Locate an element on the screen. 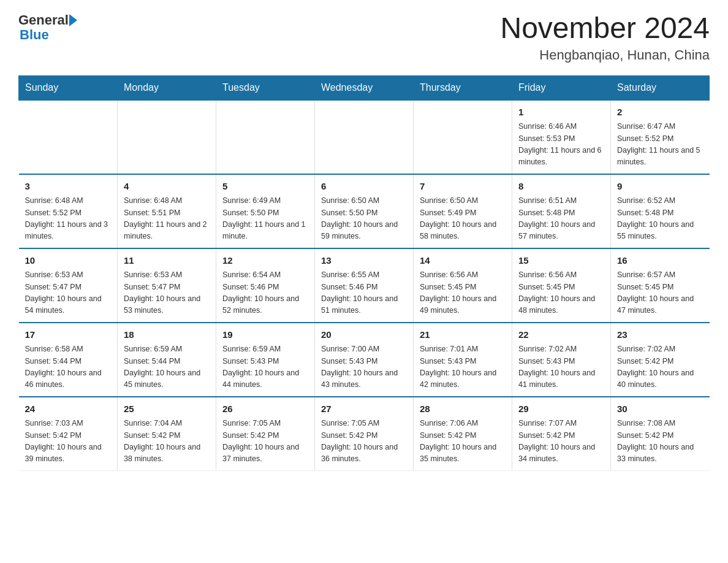 Image resolution: width=728 pixels, height=563 pixels. calendar-week-1: 1Sunrise: 6:46 AMSunset: 5:53 PMDaylight… is located at coordinates (364, 137).